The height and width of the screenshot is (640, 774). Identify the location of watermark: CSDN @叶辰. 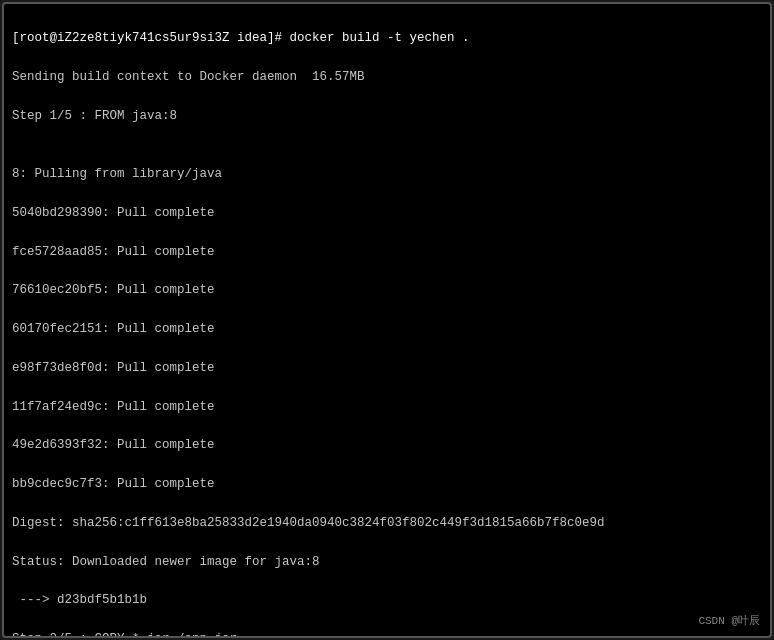
(729, 620).